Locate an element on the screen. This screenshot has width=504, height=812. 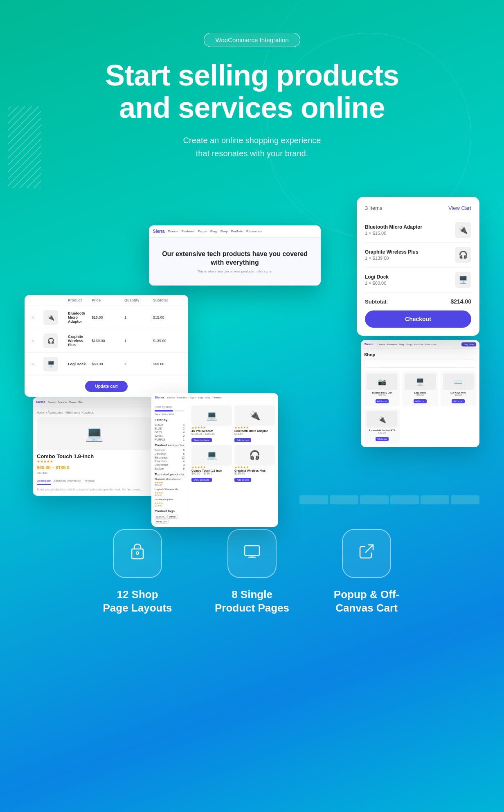
ss-logo: Sierra is located at coordinates (160, 398).